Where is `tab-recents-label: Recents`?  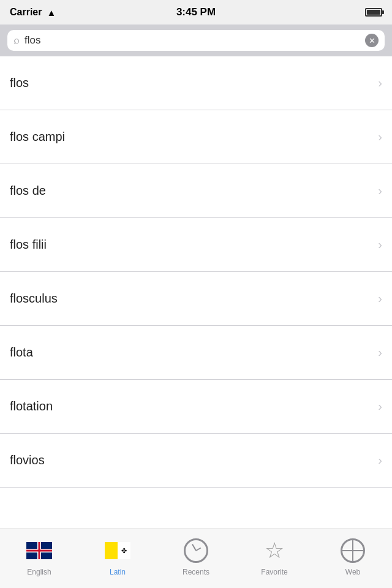 tab-recents-label: Recents is located at coordinates (196, 572).